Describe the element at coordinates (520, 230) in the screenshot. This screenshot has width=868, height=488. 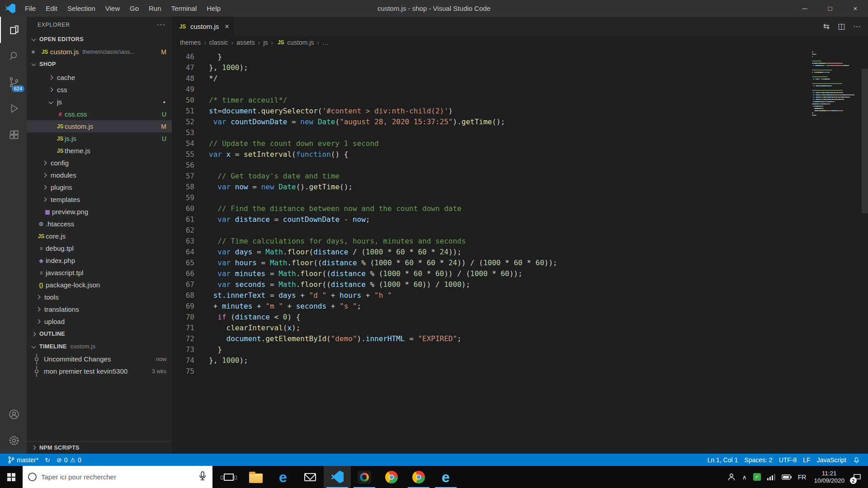
I see `code-line: 62` at that location.